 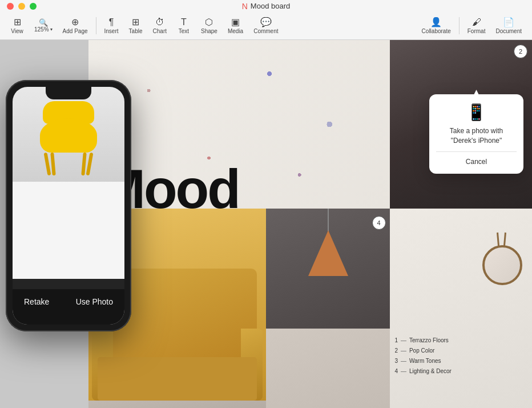 I want to click on shape-label: Shape, so click(x=209, y=31).